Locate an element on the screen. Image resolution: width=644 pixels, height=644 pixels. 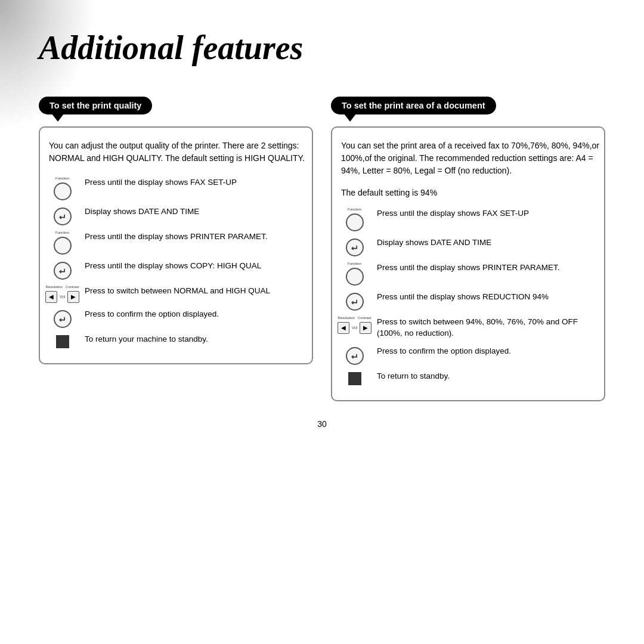
function-label-2: Function is located at coordinates (62, 233).